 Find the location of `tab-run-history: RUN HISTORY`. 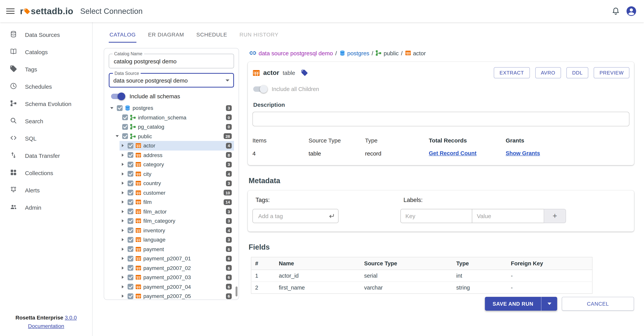

tab-run-history: RUN HISTORY is located at coordinates (259, 35).